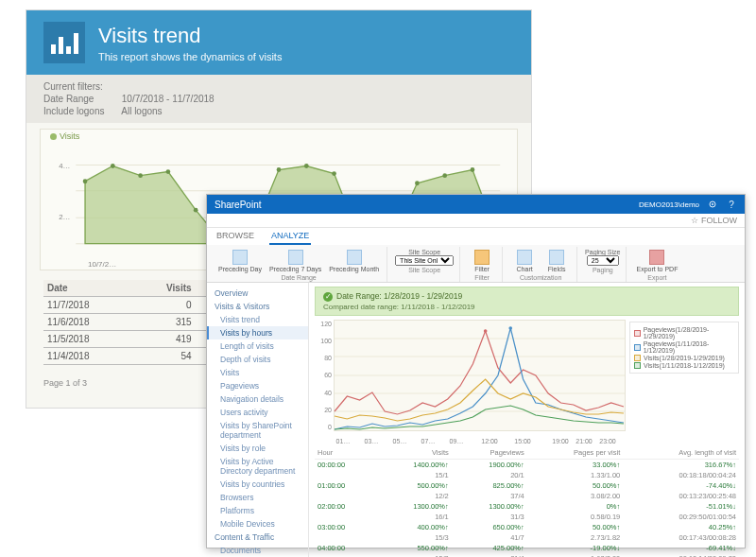 The width and height of the screenshot is (756, 557). I want to click on filter-date-label: Date Range, so click(81, 98).